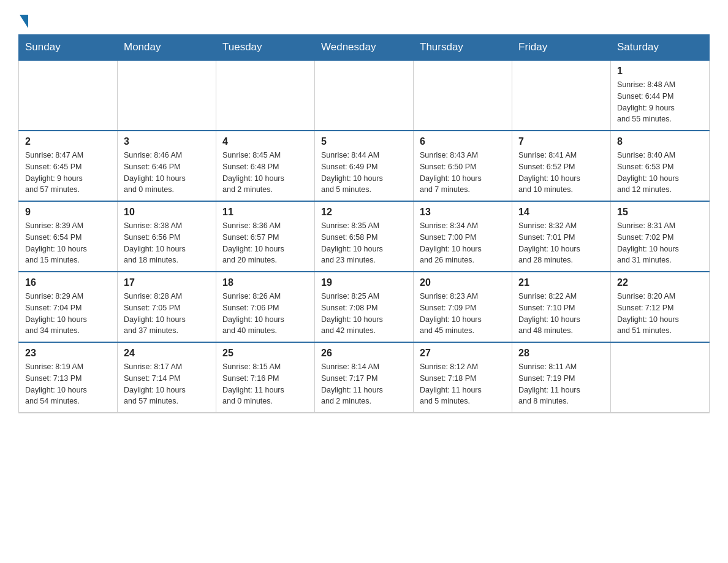  Describe the element at coordinates (265, 142) in the screenshot. I see `day-number: 4` at that location.